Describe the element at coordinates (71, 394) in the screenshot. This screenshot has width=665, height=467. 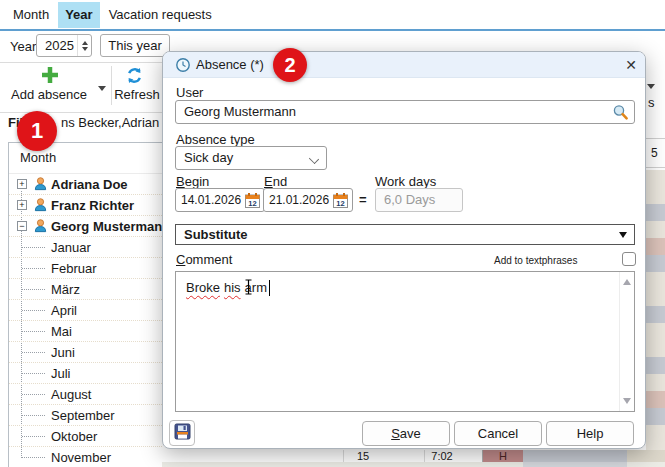
I see `month-label: August` at that location.